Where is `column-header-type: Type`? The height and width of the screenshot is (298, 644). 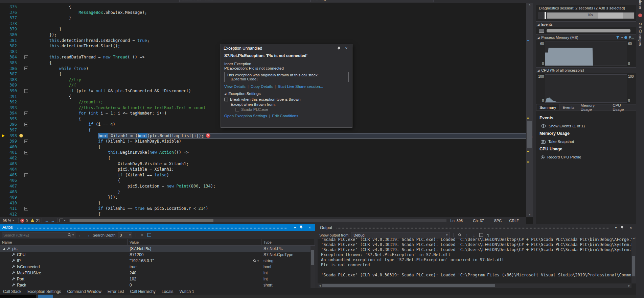 column-header-type: Type is located at coordinates (288, 242).